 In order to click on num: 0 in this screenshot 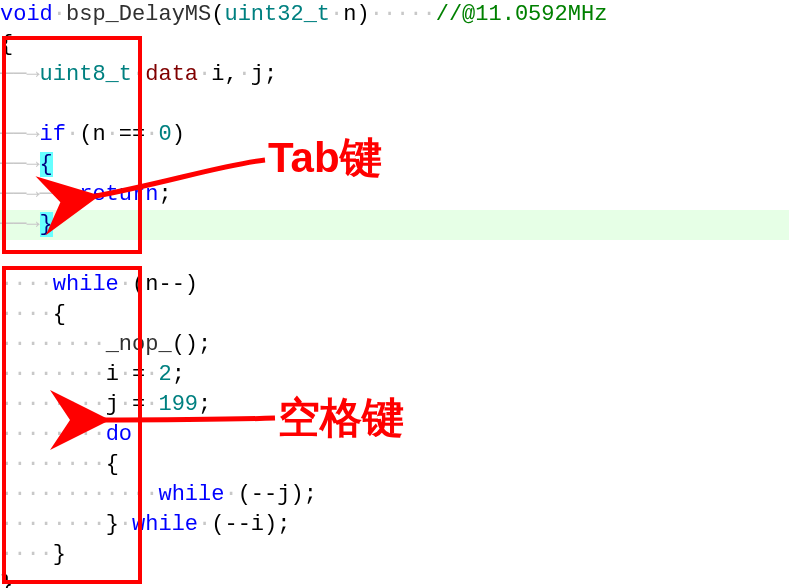, I will do `click(164, 134)`.